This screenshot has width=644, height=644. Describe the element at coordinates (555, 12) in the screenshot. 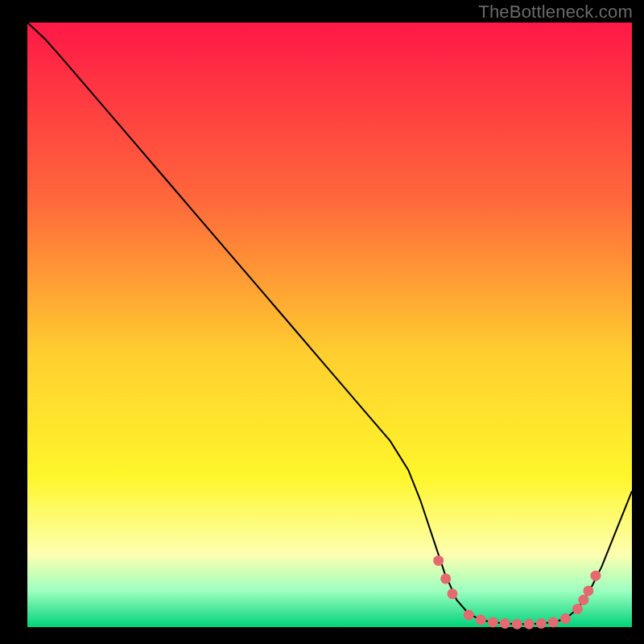

I see `watermark-text: TheBottleneck.com` at that location.